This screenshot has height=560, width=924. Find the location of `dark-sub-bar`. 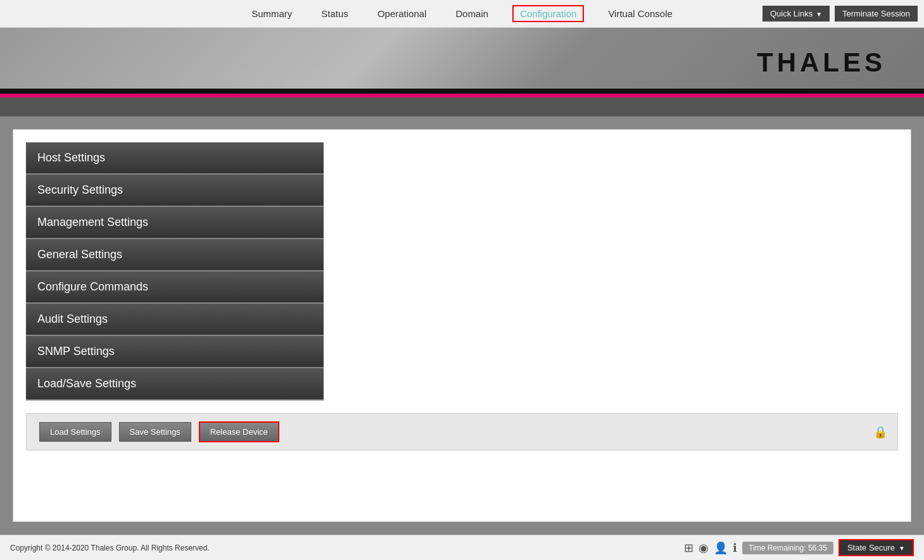

dark-sub-bar is located at coordinates (462, 107).